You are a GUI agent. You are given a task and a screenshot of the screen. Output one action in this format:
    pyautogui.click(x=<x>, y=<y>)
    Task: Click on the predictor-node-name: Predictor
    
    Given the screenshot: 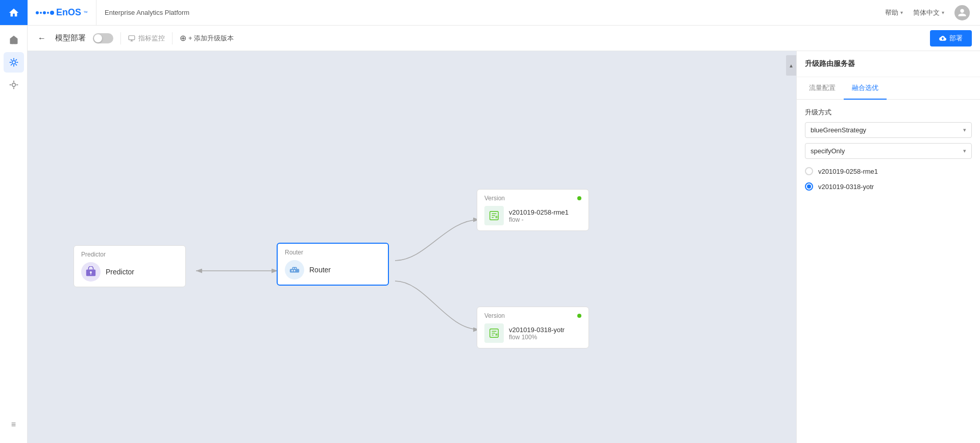 What is the action you would take?
    pyautogui.click(x=120, y=272)
    